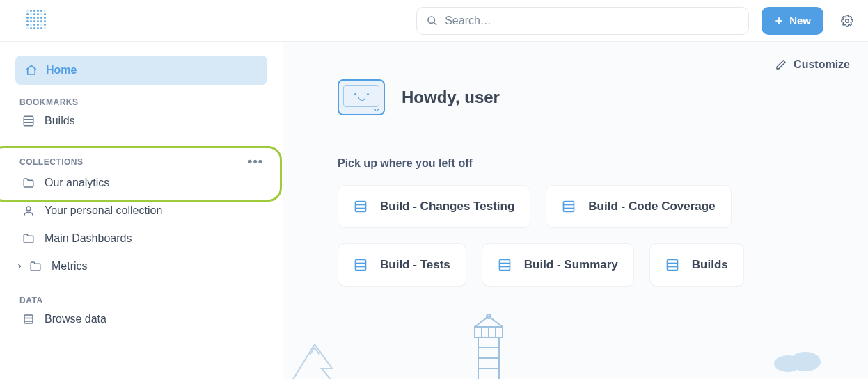 The width and height of the screenshot is (868, 379). Describe the element at coordinates (322, 355) in the screenshot. I see `mountain-illustration` at that location.